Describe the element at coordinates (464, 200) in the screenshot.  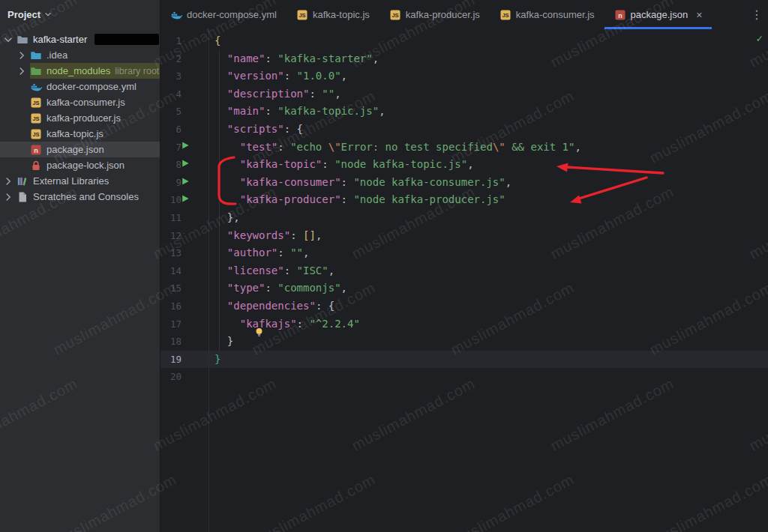
I see `code-line-10: 10 "kafka-producer": "node kafka-produce…` at that location.